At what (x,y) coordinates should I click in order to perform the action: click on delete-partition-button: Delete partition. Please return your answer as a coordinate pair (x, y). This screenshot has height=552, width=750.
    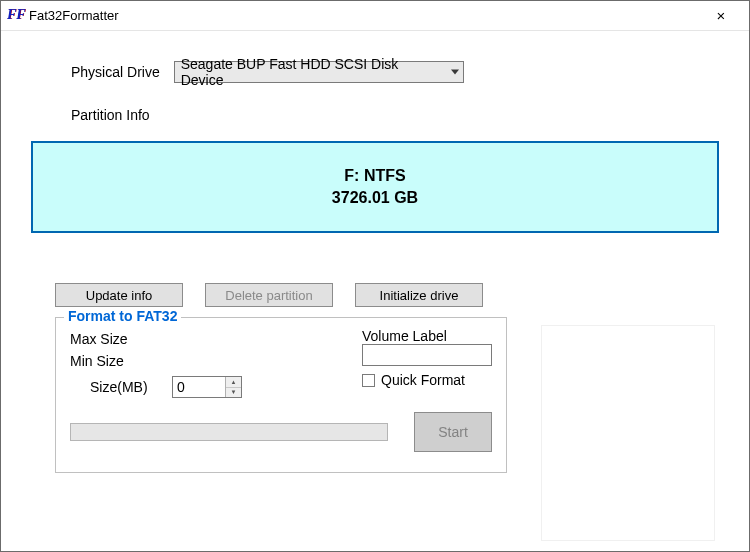
    Looking at the image, I should click on (269, 295).